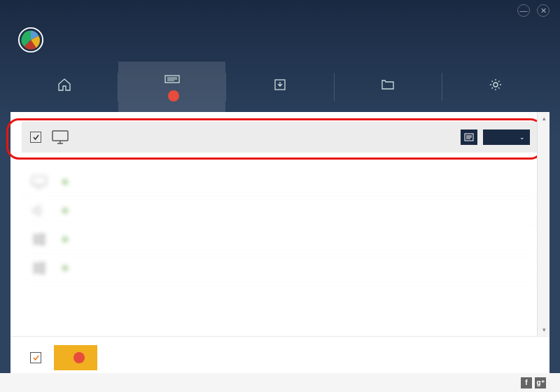 This screenshot has width=560, height=392. What do you see at coordinates (265, 137) in the screenshot?
I see `driver-info` at bounding box center [265, 137].